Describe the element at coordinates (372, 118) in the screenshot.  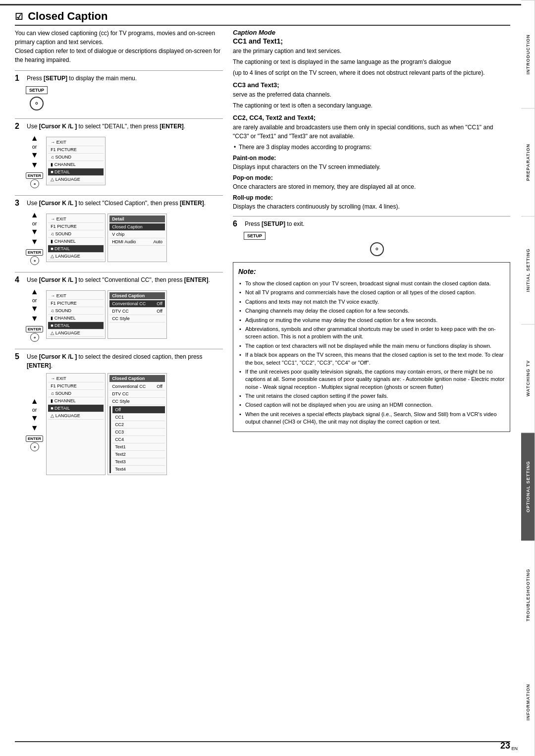
I see `cc2-heading: CC2, CC4, Text2 and Text4;` at that location.